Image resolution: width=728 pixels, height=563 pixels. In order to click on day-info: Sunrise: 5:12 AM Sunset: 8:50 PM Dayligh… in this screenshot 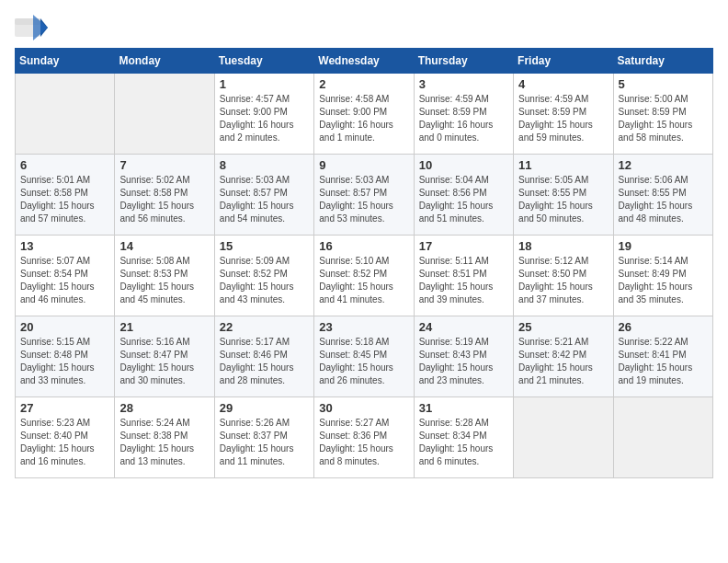, I will do `click(563, 281)`.